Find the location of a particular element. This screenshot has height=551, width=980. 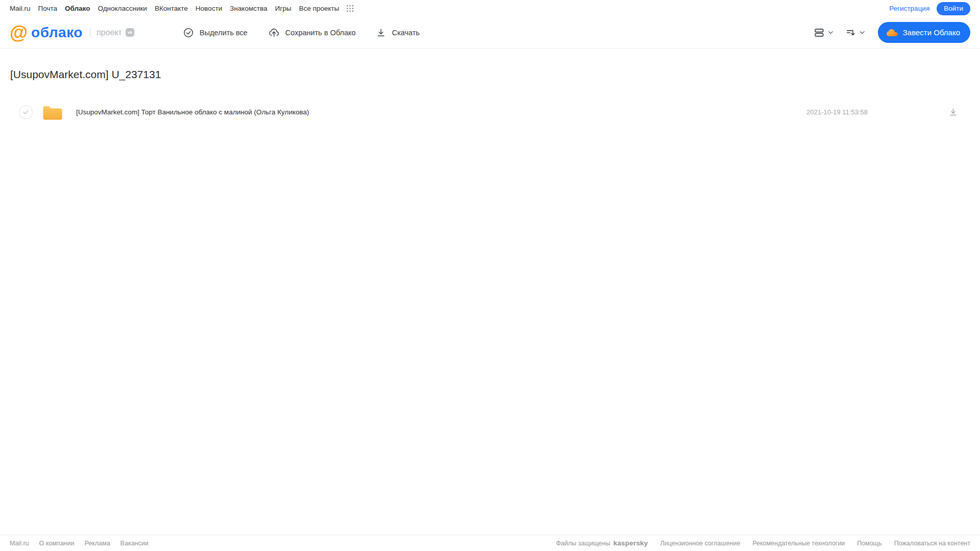

vk-logo-icon: vk is located at coordinates (130, 33).